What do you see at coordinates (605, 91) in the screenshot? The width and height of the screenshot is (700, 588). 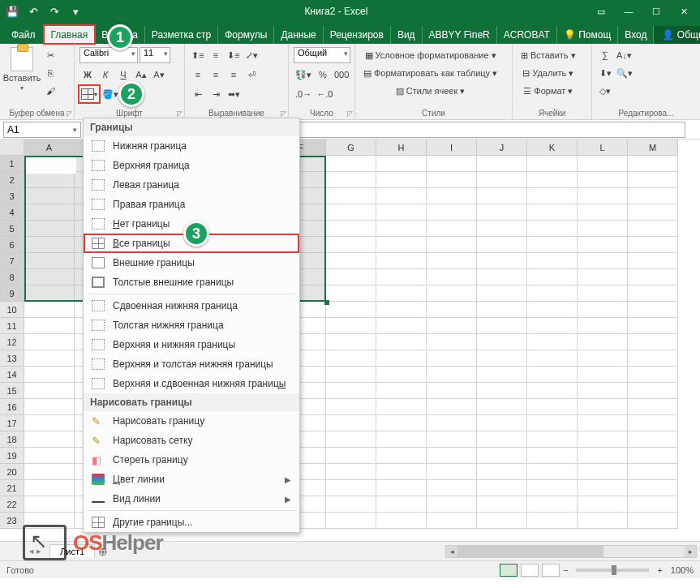 I see `clear-icon: ◇▾` at bounding box center [605, 91].